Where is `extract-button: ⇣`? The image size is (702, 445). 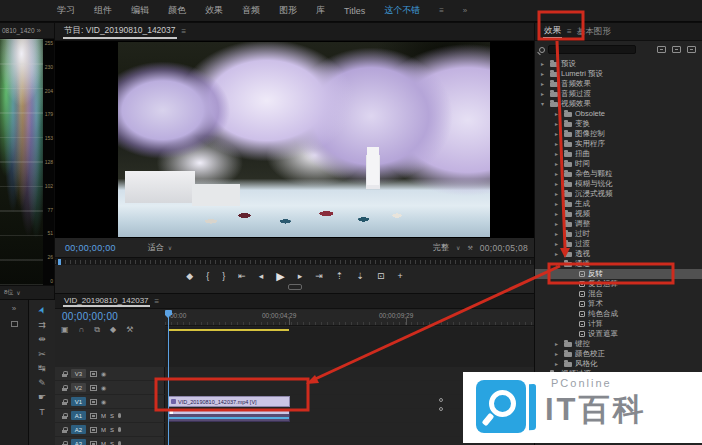
extract-button: ⇣ is located at coordinates (360, 276).